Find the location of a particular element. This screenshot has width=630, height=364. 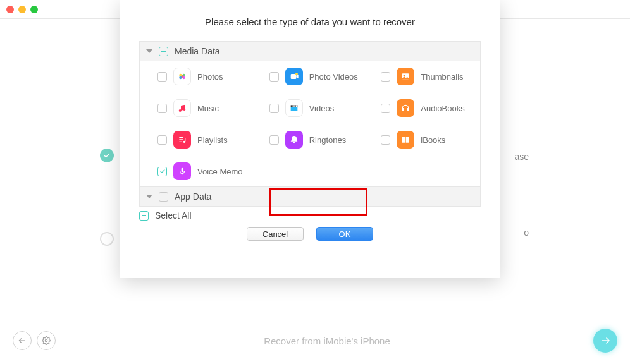

photos-icon is located at coordinates (182, 76).